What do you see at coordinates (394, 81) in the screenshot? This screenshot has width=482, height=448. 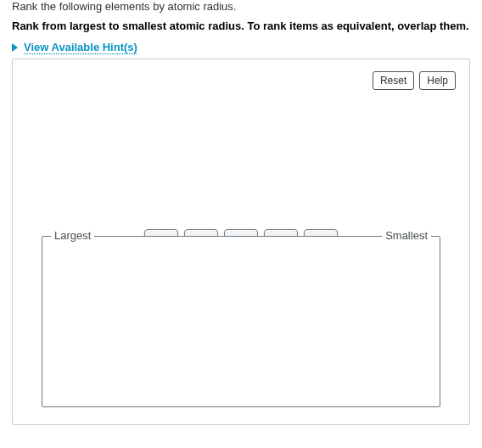 I see `reset-button: Reset` at bounding box center [394, 81].